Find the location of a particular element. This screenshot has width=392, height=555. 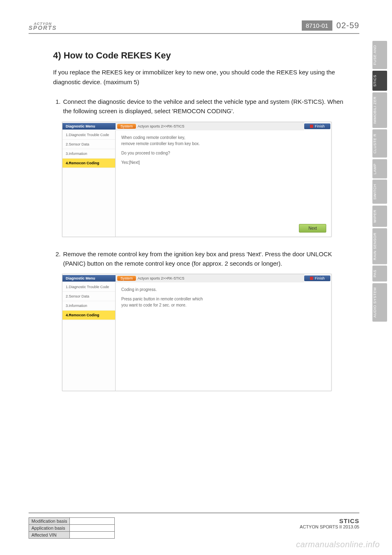

menu-item-info-2: 3.Information is located at coordinates (89, 306).